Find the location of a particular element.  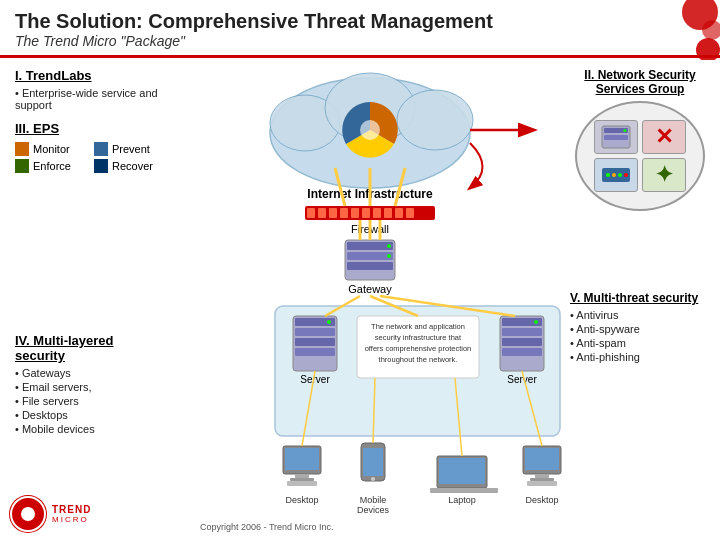

enforce-label: Enforce is located at coordinates (52, 166).